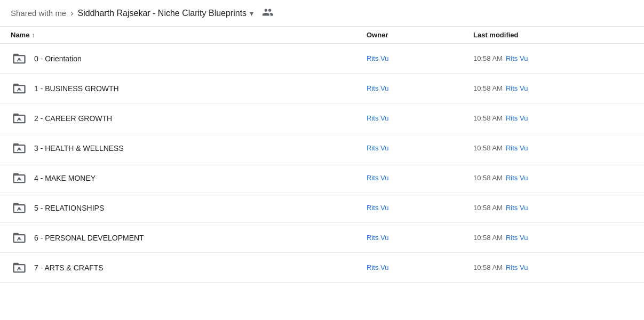  I want to click on column-owner: Owner, so click(420, 35).